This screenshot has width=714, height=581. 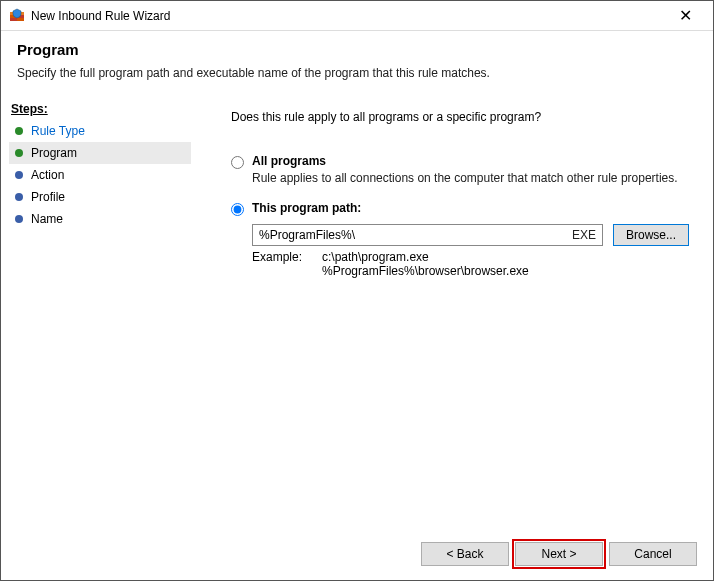 I want to click on radio-all-input, so click(x=238, y=162).